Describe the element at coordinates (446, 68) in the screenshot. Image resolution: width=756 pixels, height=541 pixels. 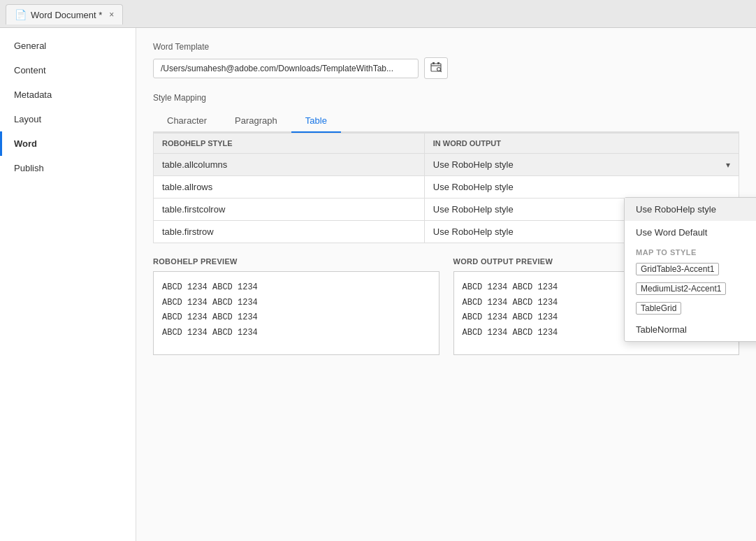
I see `template-input-row` at that location.